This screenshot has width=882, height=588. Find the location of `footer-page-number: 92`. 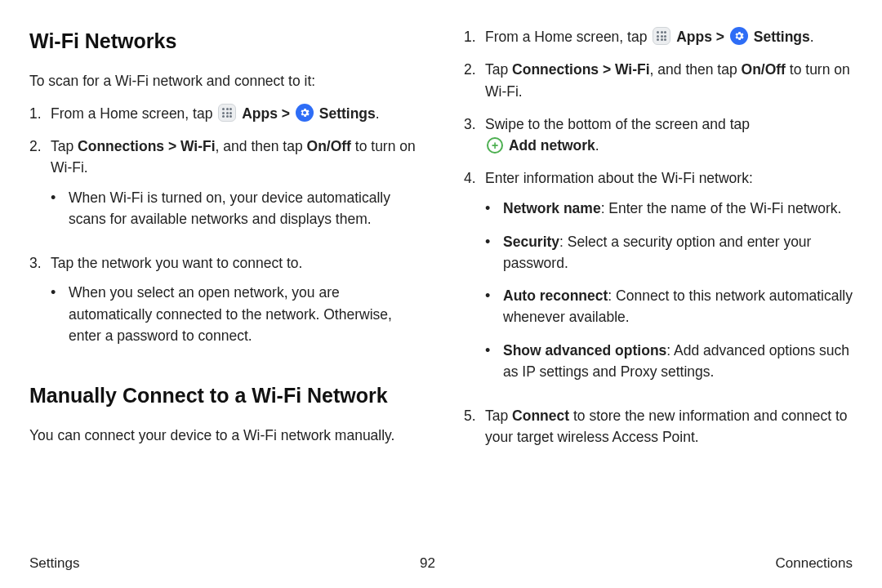

footer-page-number: 92 is located at coordinates (428, 564).